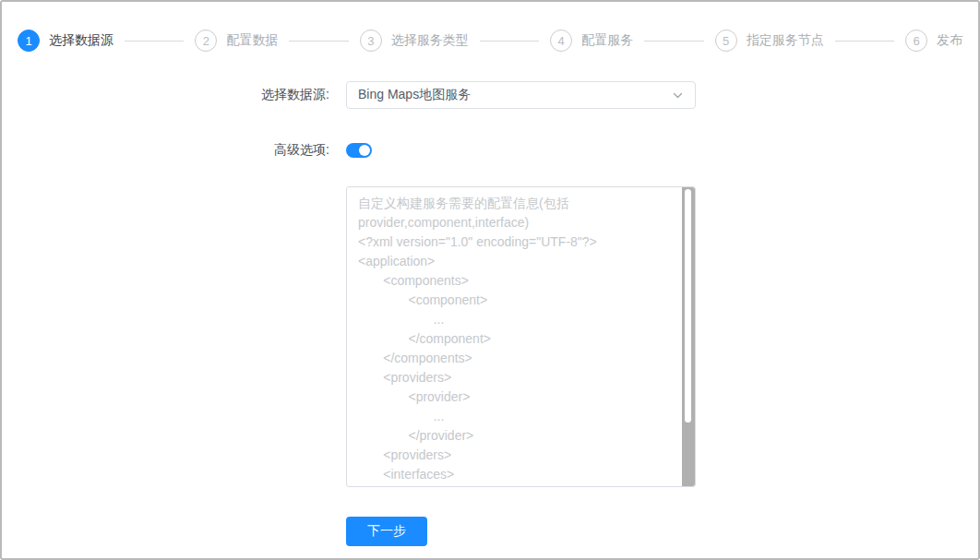 Image resolution: width=980 pixels, height=560 pixels. I want to click on chevron-down-icon, so click(677, 96).